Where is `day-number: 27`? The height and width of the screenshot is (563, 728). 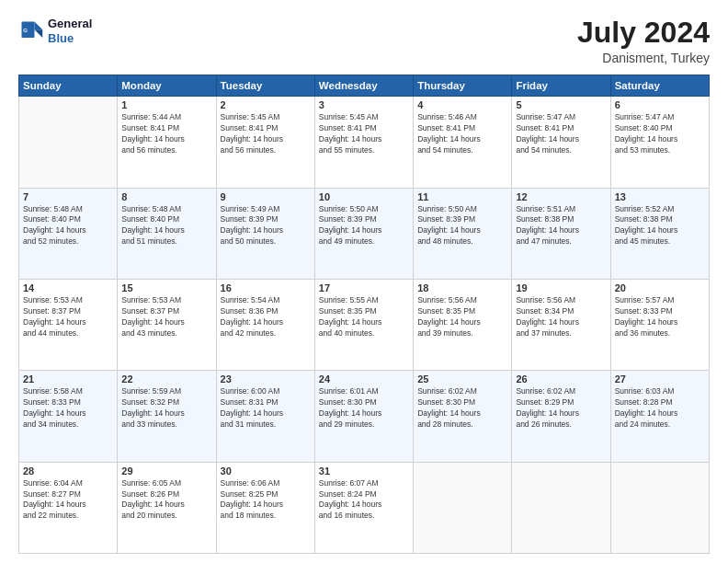 day-number: 27 is located at coordinates (660, 379).